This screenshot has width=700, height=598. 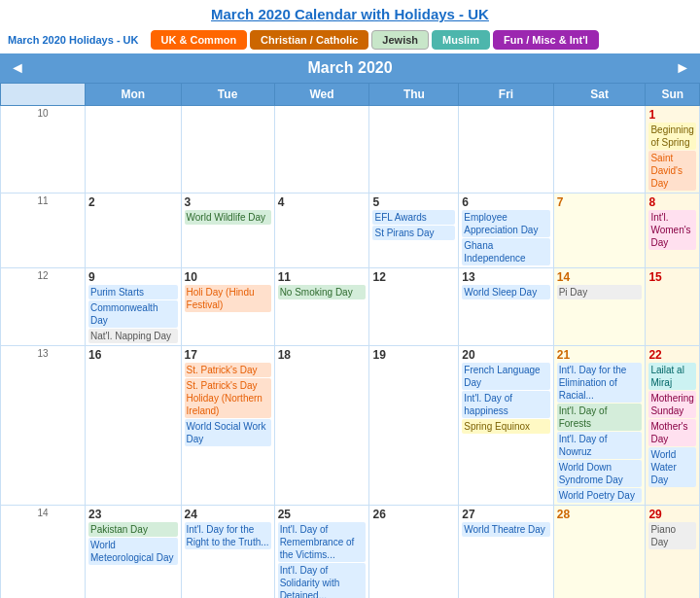 I want to click on holiday-label: No Smoking Day, so click(x=323, y=292).